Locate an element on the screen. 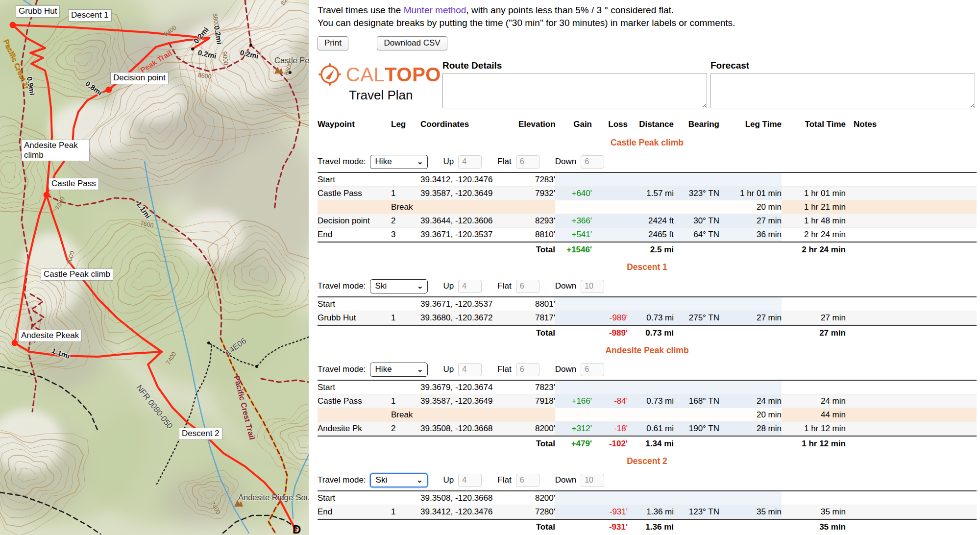 Image resolution: width=980 pixels, height=535 pixels. cell-waypoint: Castle Pass is located at coordinates (354, 194).